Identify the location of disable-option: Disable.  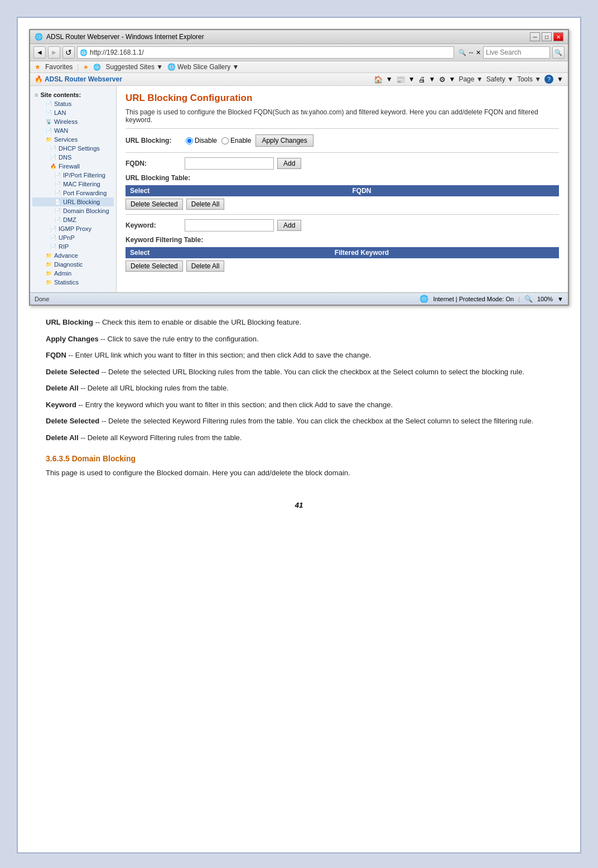
(201, 141).